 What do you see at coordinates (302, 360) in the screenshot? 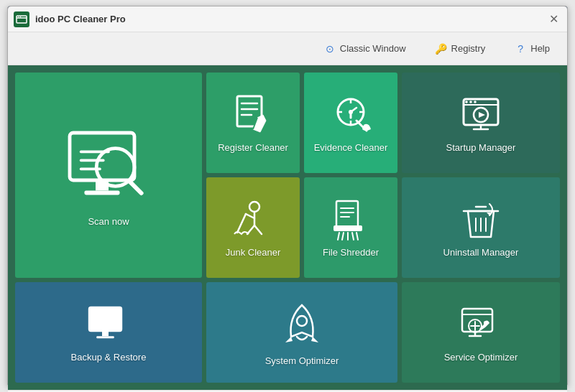
I see `optimizer-label: System Optimizer` at bounding box center [302, 360].